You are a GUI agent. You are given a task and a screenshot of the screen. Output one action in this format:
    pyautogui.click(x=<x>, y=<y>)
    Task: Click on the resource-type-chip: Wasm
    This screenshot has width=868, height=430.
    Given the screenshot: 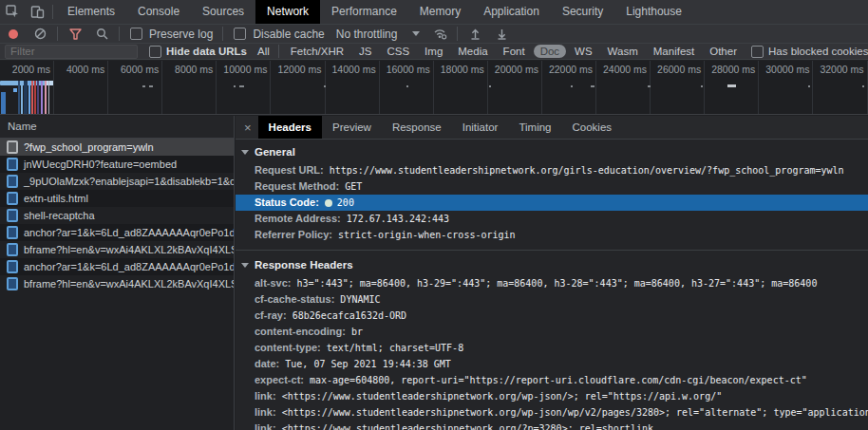 What is the action you would take?
    pyautogui.click(x=623, y=51)
    